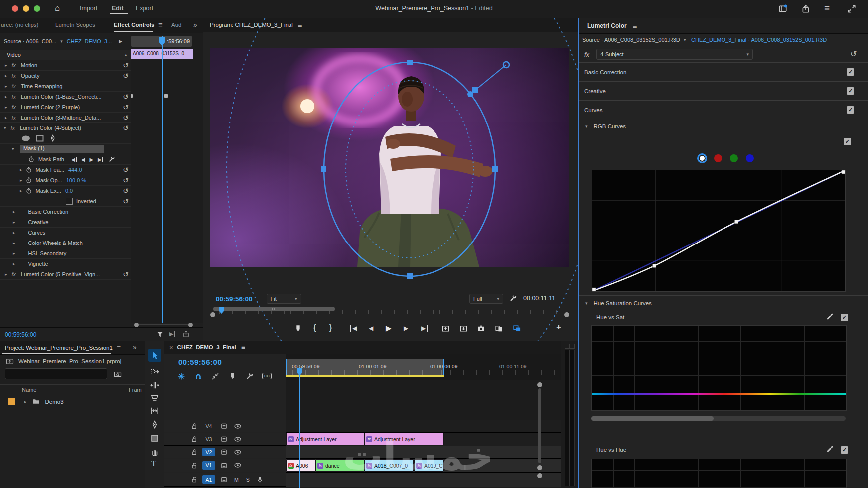 The width and height of the screenshot is (868, 488). What do you see at coordinates (481, 329) in the screenshot?
I see `export-frame-icon` at bounding box center [481, 329].